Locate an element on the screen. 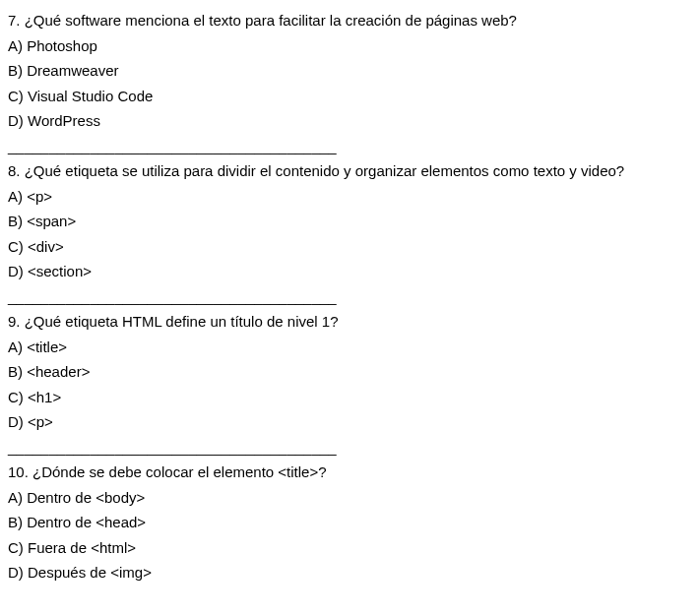 Image resolution: width=700 pixels, height=615 pixels. option-text: Dentro de <body> is located at coordinates (86, 498).